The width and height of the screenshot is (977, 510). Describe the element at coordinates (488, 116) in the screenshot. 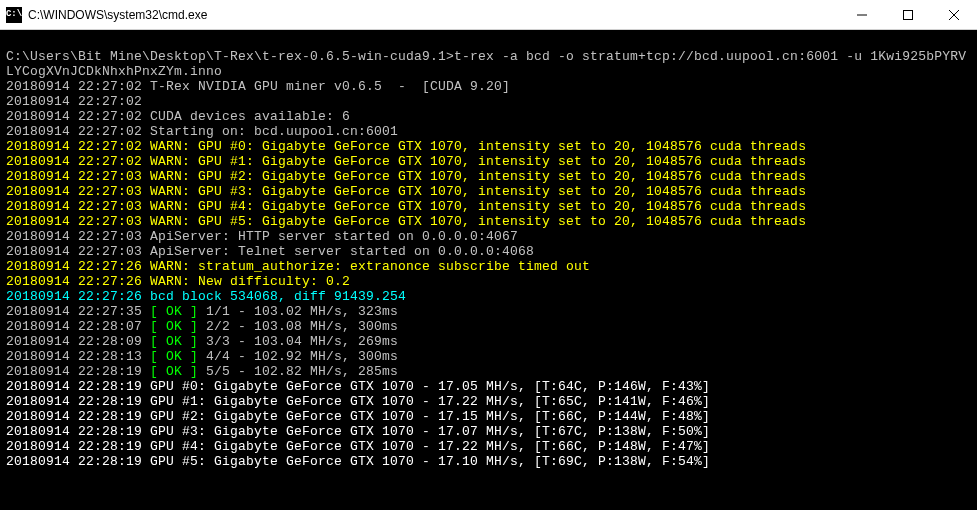

I see `info-line: 20180914 22:27:02 CUDA devices available…` at that location.